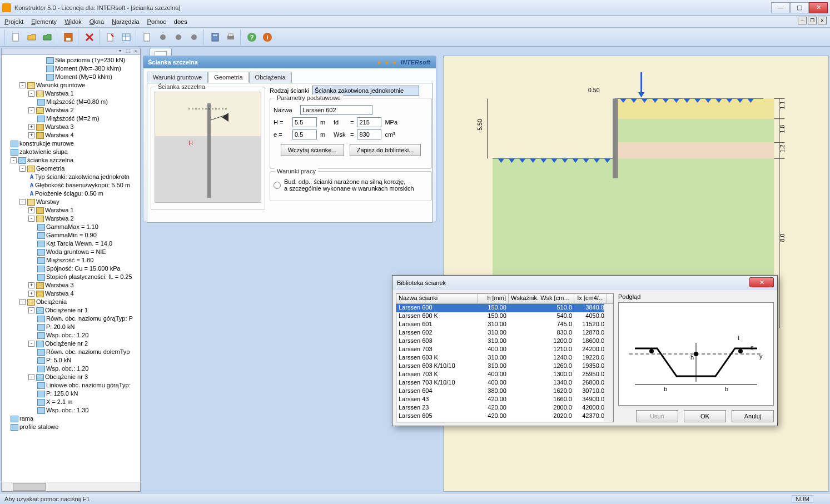 The height and width of the screenshot is (504, 830). What do you see at coordinates (71, 260) in the screenshot?
I see `tree-item: Miąższość = 1.80` at bounding box center [71, 260].